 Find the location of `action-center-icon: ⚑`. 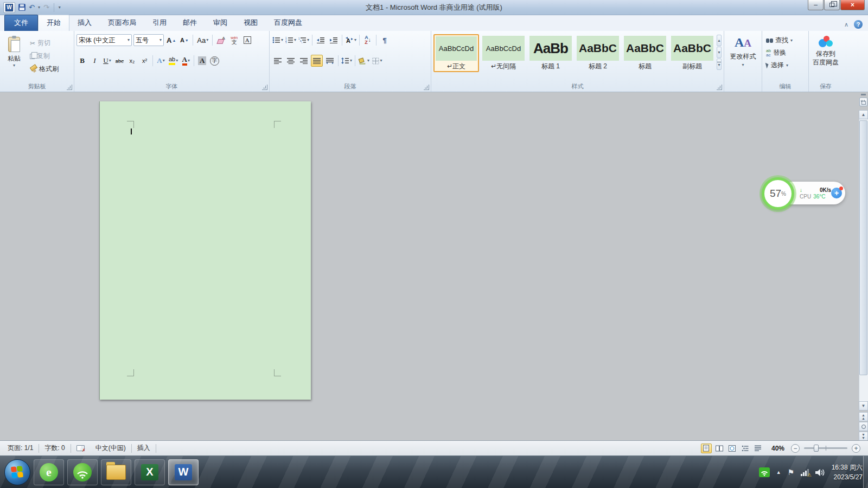

action-center-icon: ⚑ is located at coordinates (791, 472).